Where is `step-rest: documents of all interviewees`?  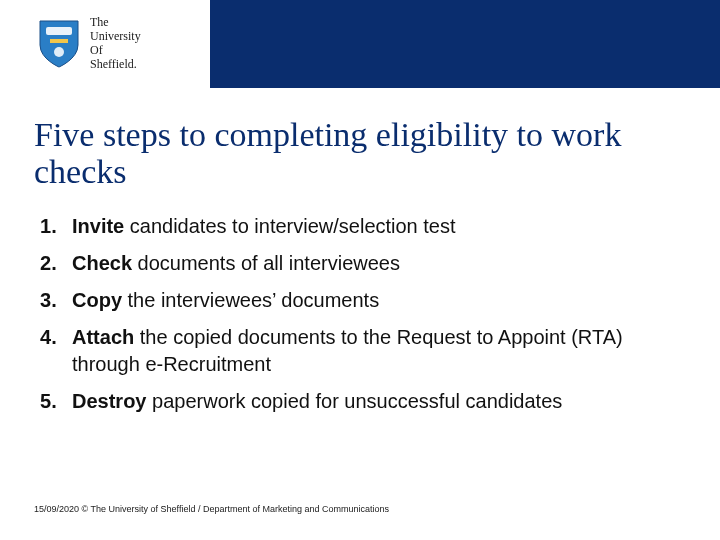
step-rest: documents of all interviewees is located at coordinates (266, 263).